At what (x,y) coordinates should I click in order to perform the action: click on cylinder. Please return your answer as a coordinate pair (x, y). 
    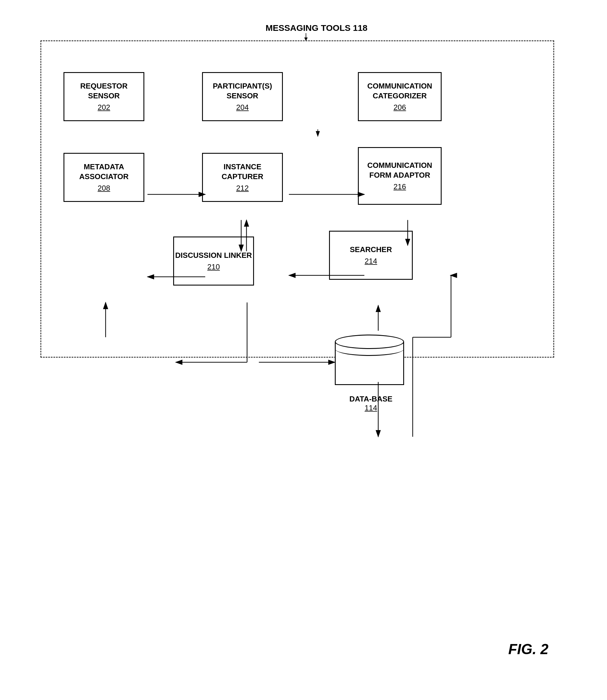
    Looking at the image, I should click on (369, 364).